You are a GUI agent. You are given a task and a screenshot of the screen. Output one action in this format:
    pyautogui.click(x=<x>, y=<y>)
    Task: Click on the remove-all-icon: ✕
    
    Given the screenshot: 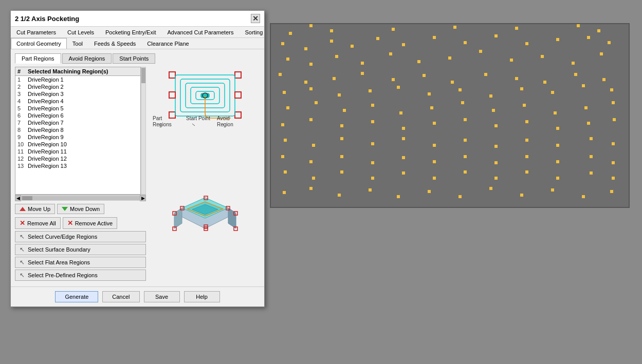 What is the action you would take?
    pyautogui.click(x=23, y=223)
    